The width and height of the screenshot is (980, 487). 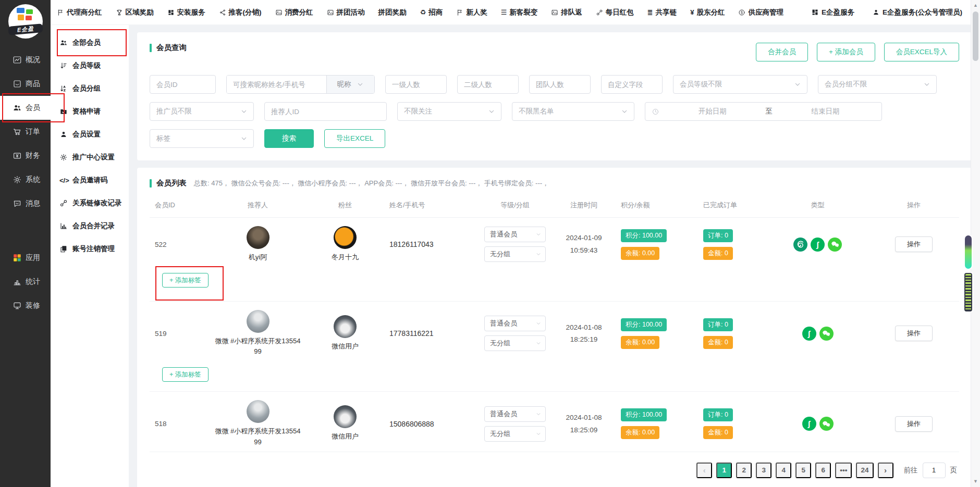 I want to click on chevron-down-icon, so click(x=538, y=343).